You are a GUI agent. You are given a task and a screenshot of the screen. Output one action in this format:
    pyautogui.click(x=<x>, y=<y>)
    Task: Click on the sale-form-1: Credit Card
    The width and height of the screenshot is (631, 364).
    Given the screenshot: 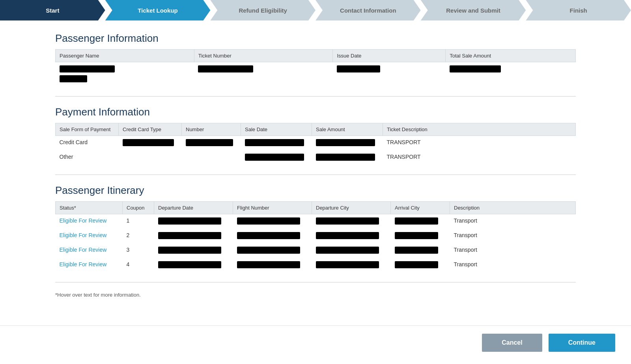 What is the action you would take?
    pyautogui.click(x=87, y=143)
    